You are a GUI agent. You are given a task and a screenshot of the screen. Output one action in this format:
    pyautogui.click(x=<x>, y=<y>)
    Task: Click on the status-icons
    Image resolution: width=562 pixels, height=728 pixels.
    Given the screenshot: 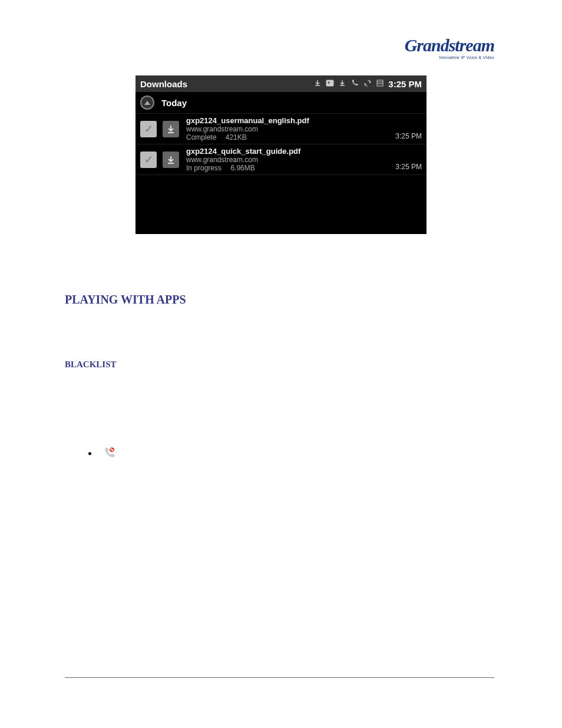 What is the action you would take?
    pyautogui.click(x=349, y=84)
    